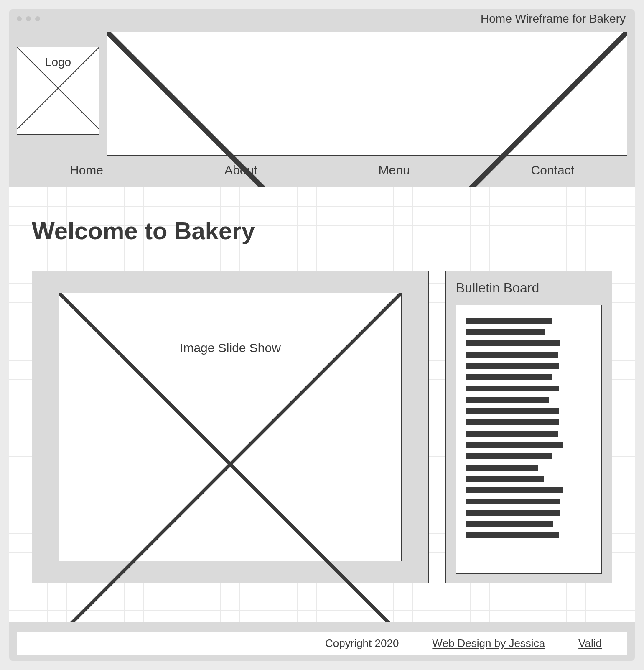 The image size is (644, 670). Describe the element at coordinates (529, 439) in the screenshot. I see `bulletin-body` at that location.